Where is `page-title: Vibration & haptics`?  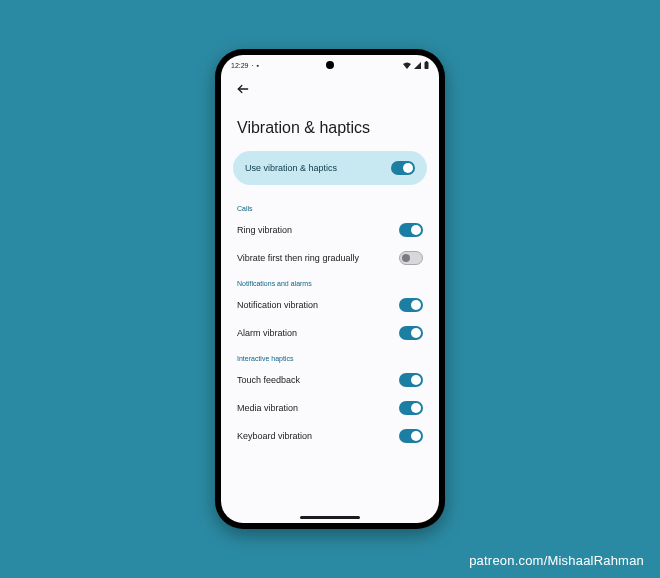 page-title: Vibration & haptics is located at coordinates (330, 125).